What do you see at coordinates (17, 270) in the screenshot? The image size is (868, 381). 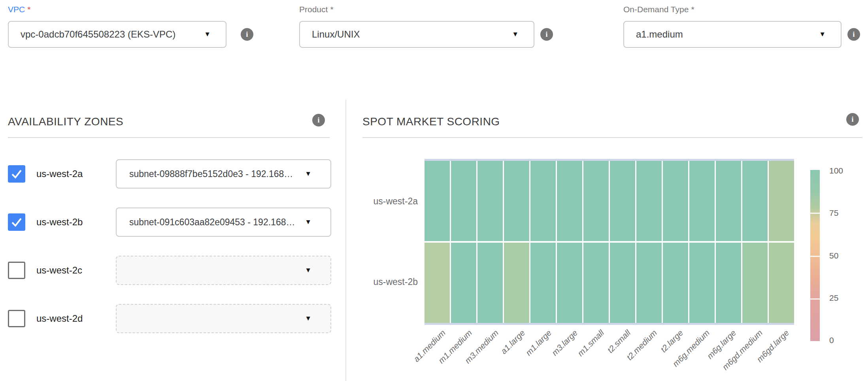 I see `checkbox-us-west-2c` at bounding box center [17, 270].